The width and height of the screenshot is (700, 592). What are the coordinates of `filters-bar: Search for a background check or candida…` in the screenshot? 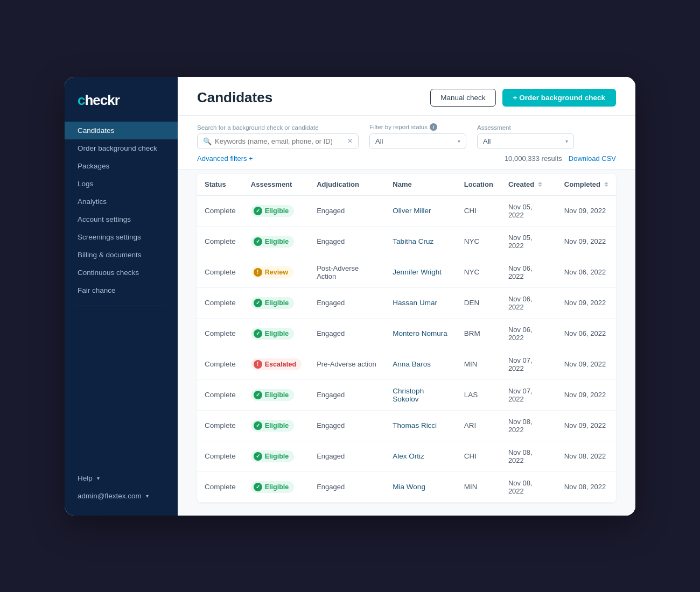 It's located at (407, 143).